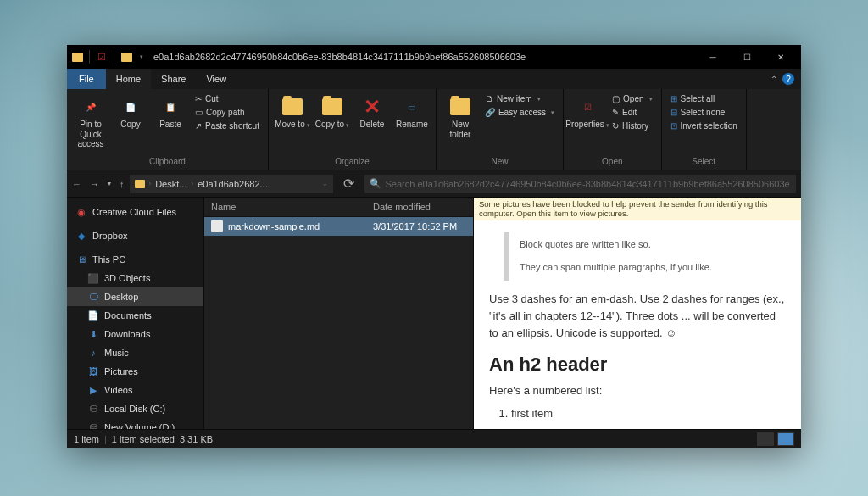 This screenshot has width=868, height=496. Describe the element at coordinates (434, 438) in the screenshot. I see `status-bar: 1 item | 1 item selected 3.31 KB` at that location.